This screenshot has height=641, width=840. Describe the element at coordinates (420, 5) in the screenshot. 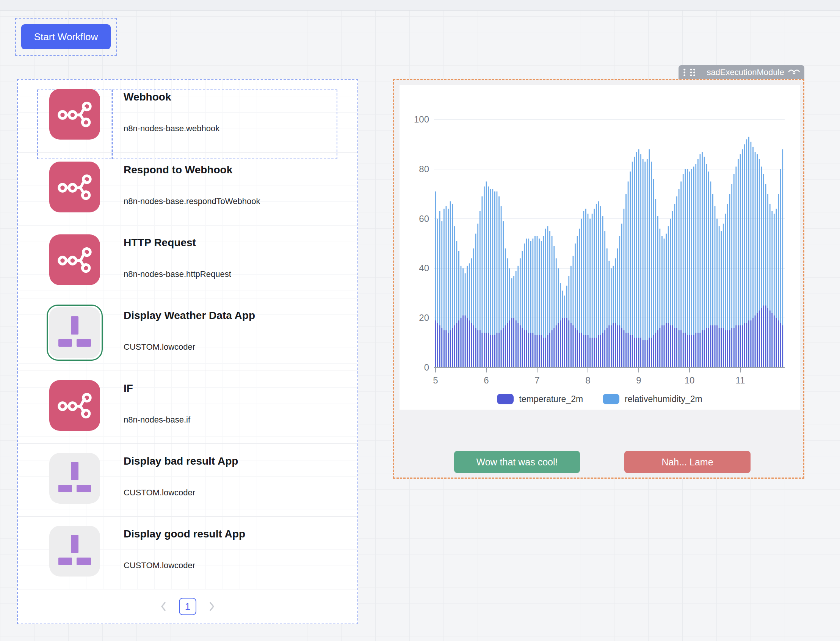

I see `top-band` at that location.